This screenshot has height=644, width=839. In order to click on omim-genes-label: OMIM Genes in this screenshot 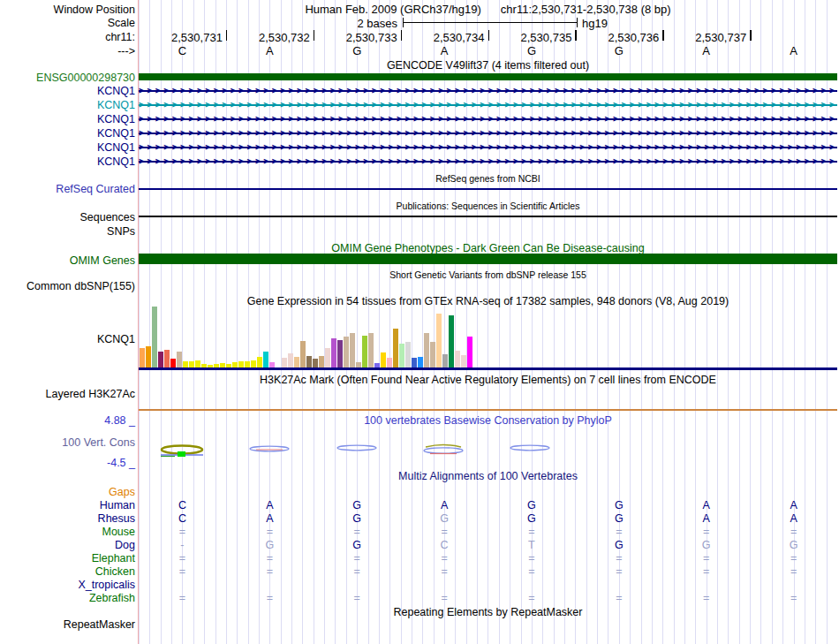, I will do `click(67, 261)`.